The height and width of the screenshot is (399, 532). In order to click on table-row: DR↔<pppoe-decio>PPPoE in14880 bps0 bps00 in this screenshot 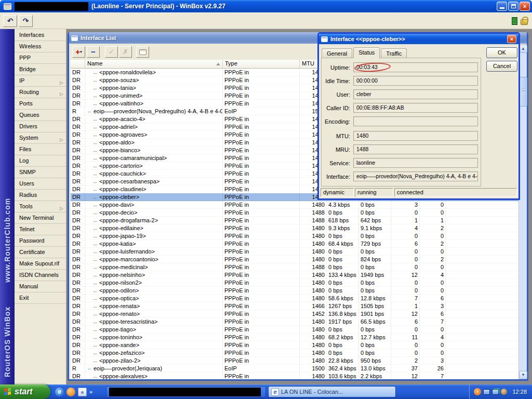, I will do `click(295, 213)`.